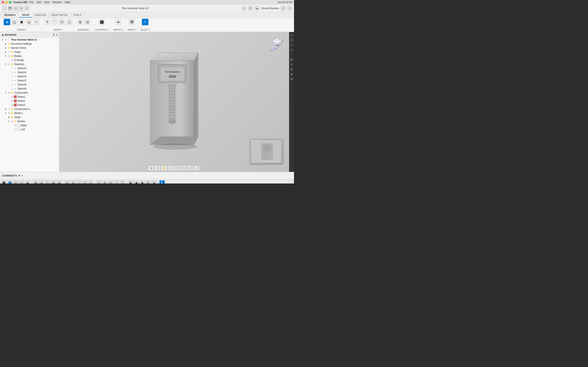  I want to click on modify-label: MODIFY ▾, so click(58, 30).